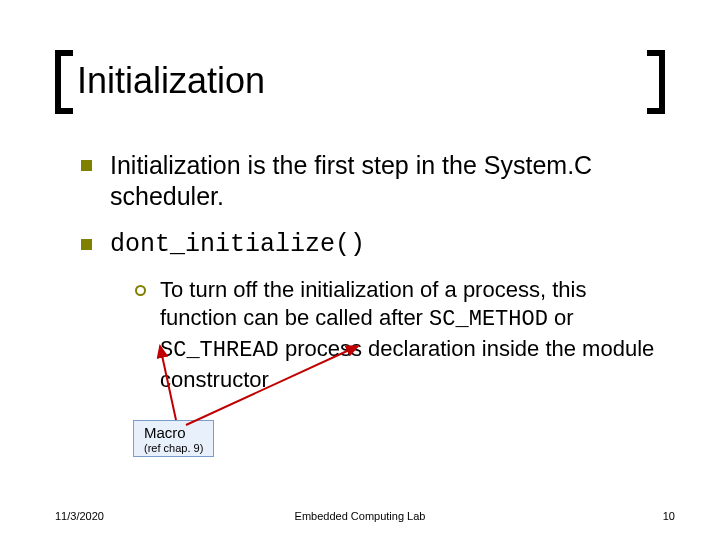  I want to click on bullet-code: dont_initialize(), so click(238, 244).